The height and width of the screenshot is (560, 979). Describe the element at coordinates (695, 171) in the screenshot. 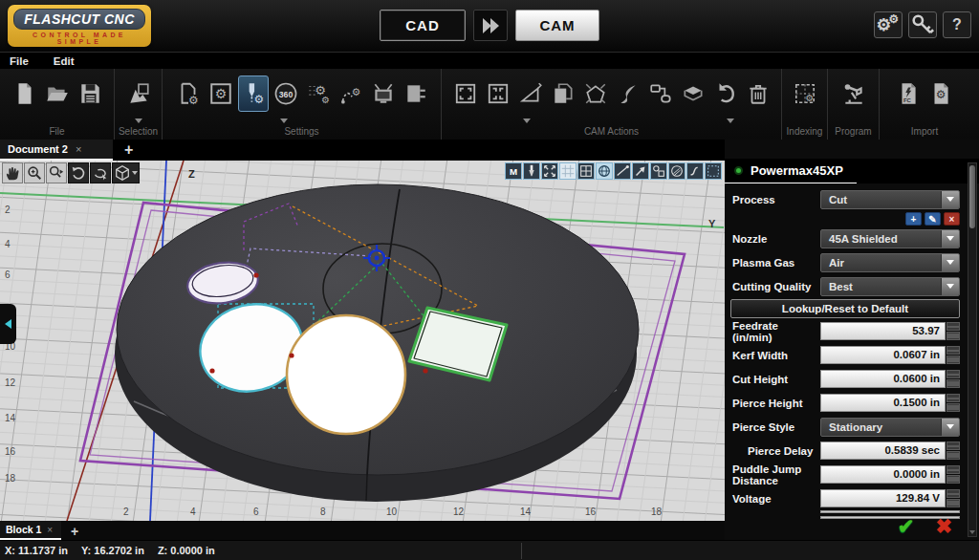

I see `show-curves-button` at that location.